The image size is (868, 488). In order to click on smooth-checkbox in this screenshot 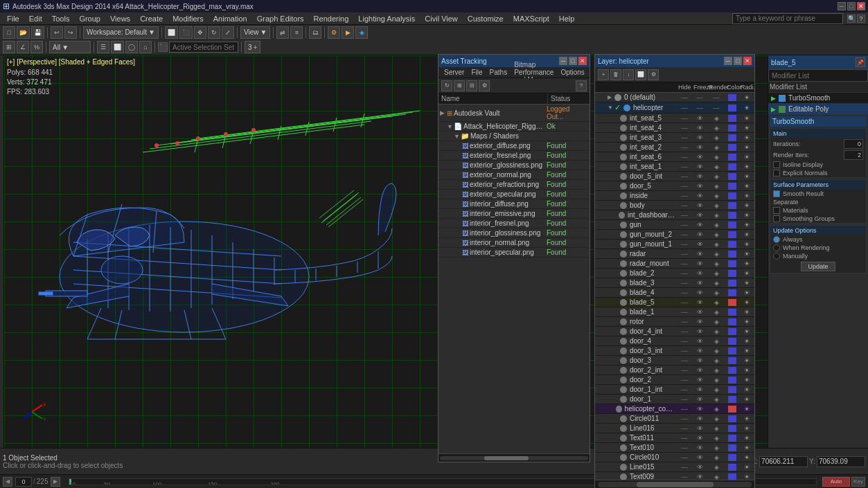, I will do `click(777, 194)`.